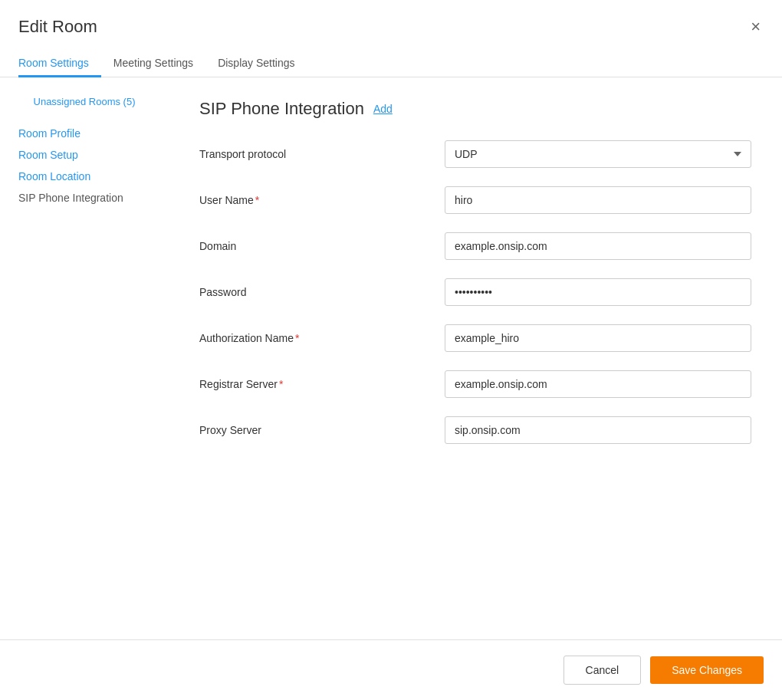 Image resolution: width=782 pixels, height=700 pixels. What do you see at coordinates (475, 384) in the screenshot?
I see `registrar-server-row: Registrar Server*` at bounding box center [475, 384].